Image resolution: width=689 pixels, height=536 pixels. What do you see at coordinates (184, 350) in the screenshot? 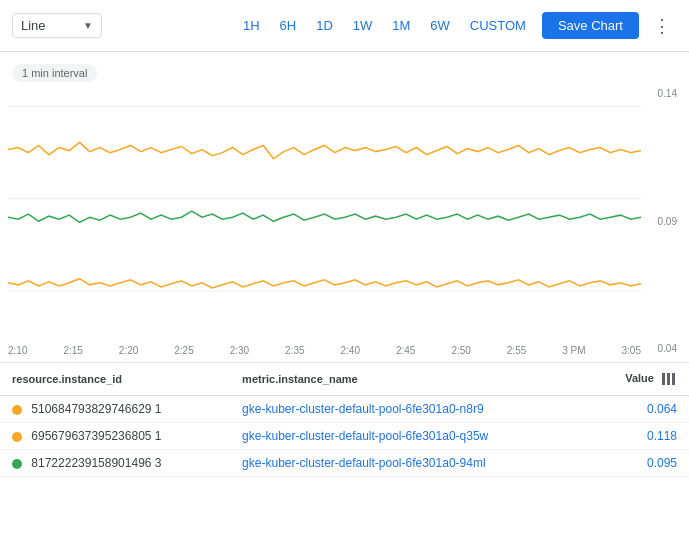
I see `x-label-3: 2:25` at bounding box center [184, 350].